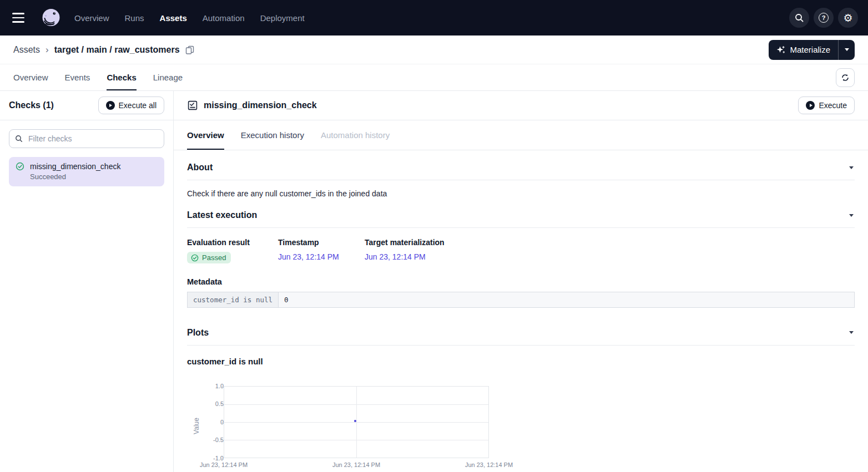  What do you see at coordinates (31, 105) in the screenshot?
I see `checks-panel-title: Checks (1)` at bounding box center [31, 105].